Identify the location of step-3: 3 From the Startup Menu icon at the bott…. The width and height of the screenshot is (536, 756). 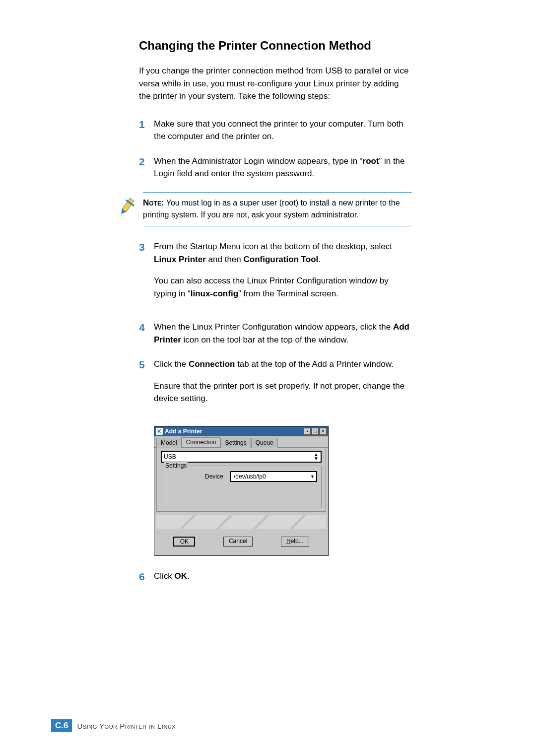
(275, 275).